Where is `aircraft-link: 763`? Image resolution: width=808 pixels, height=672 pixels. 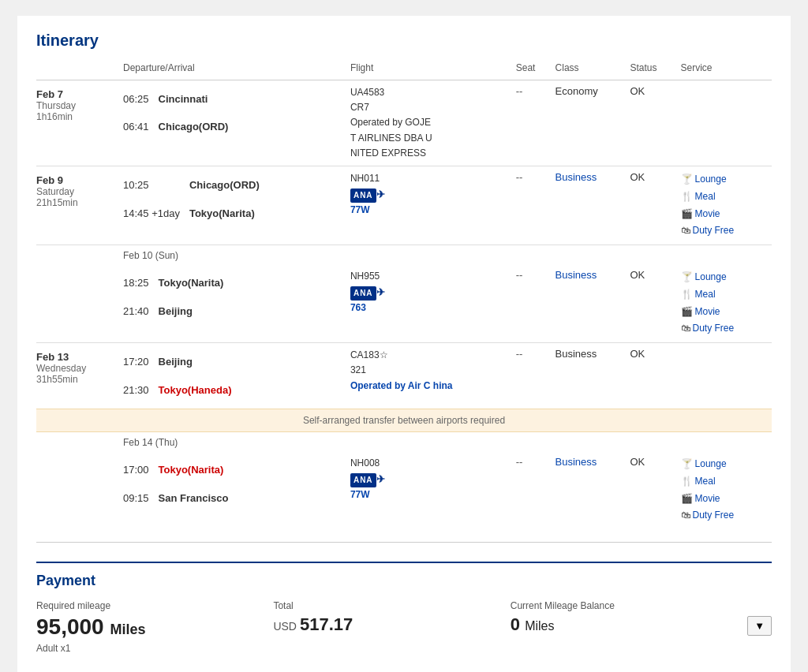
aircraft-link: 763 is located at coordinates (358, 308).